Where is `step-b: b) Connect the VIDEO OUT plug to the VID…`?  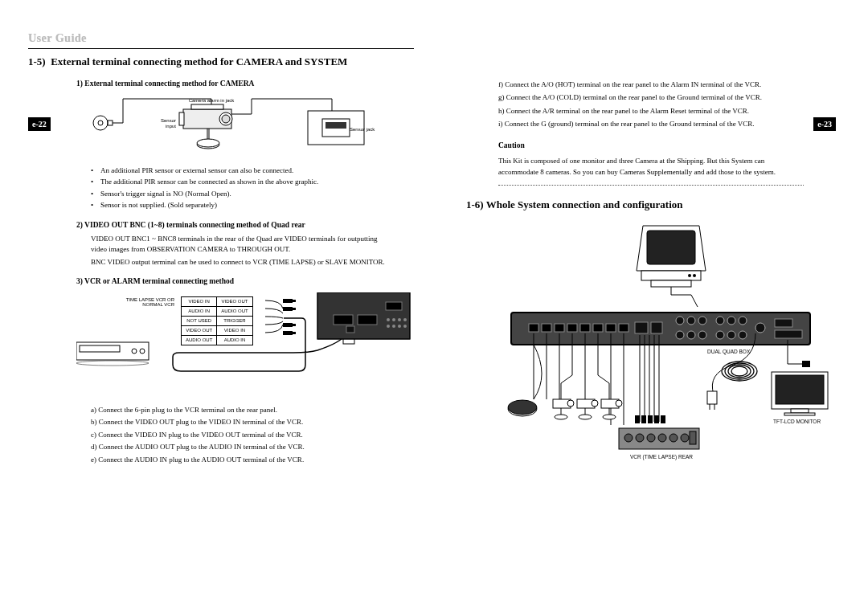 step-b: b) Connect the VIDEO OUT plug to the VID… is located at coordinates (244, 423).